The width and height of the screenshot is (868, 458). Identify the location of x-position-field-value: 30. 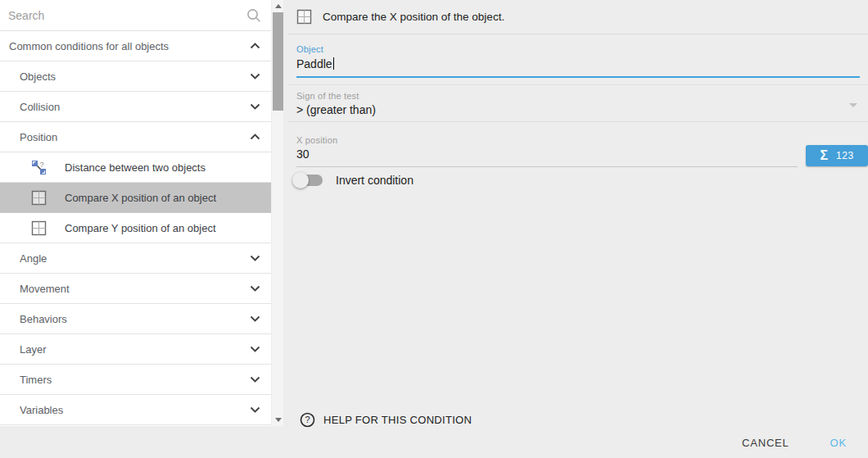
(303, 154).